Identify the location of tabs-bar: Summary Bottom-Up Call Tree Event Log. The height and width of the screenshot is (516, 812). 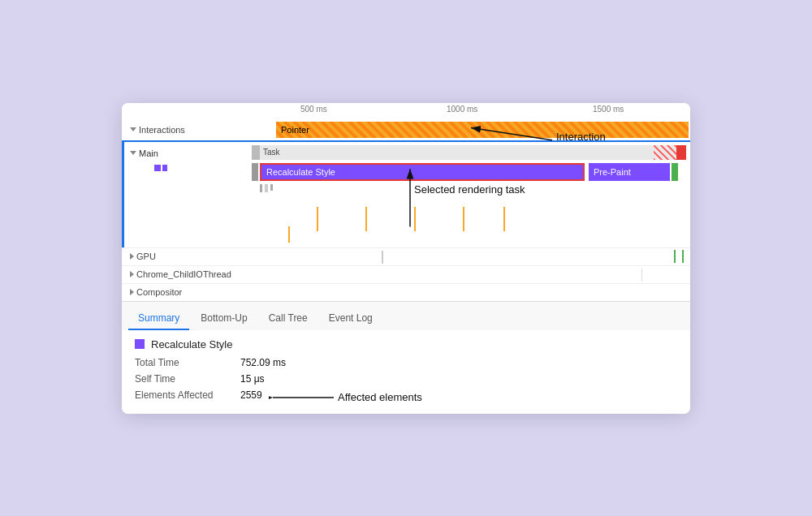
(406, 316).